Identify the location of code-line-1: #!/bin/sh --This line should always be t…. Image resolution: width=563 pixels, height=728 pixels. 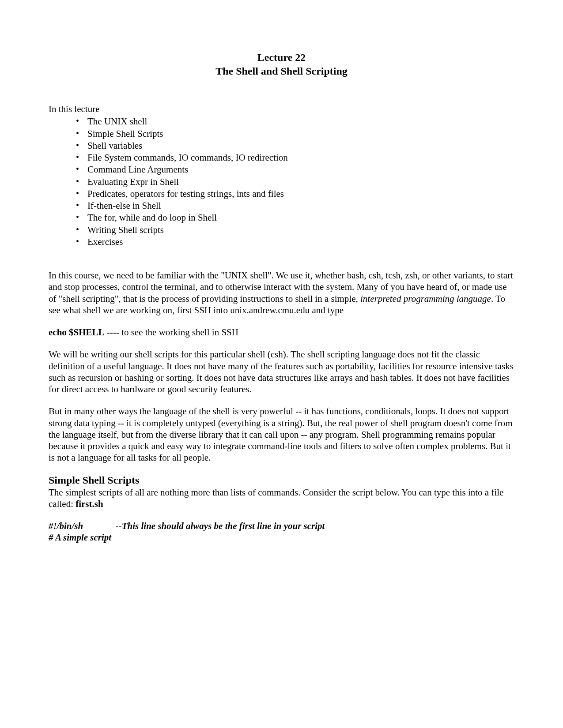
(282, 526).